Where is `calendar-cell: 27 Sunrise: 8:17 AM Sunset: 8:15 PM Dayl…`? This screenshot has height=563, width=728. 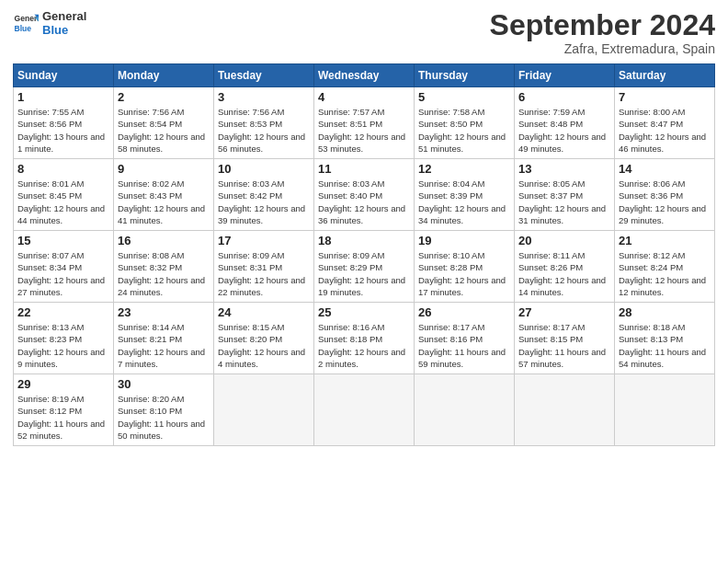 calendar-cell: 27 Sunrise: 8:17 AM Sunset: 8:15 PM Dayl… is located at coordinates (564, 339).